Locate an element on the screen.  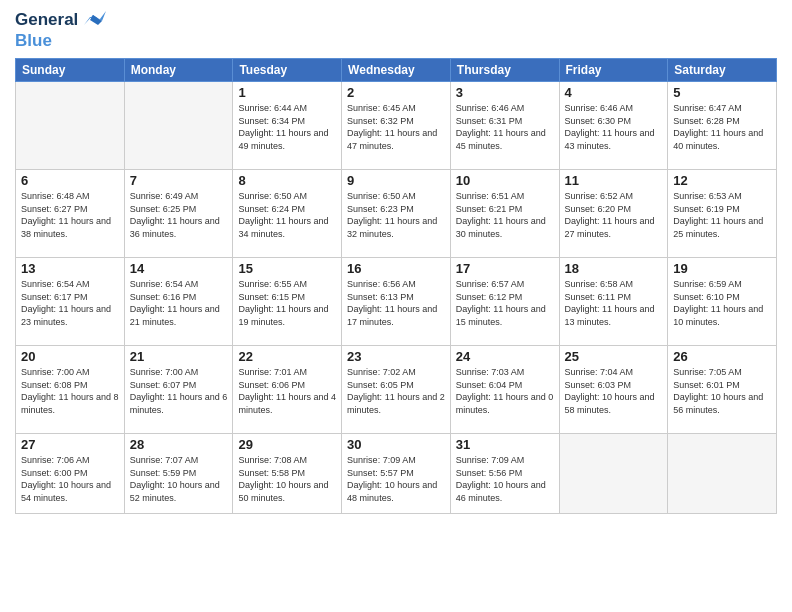
day-number: 4 is located at coordinates (614, 92).